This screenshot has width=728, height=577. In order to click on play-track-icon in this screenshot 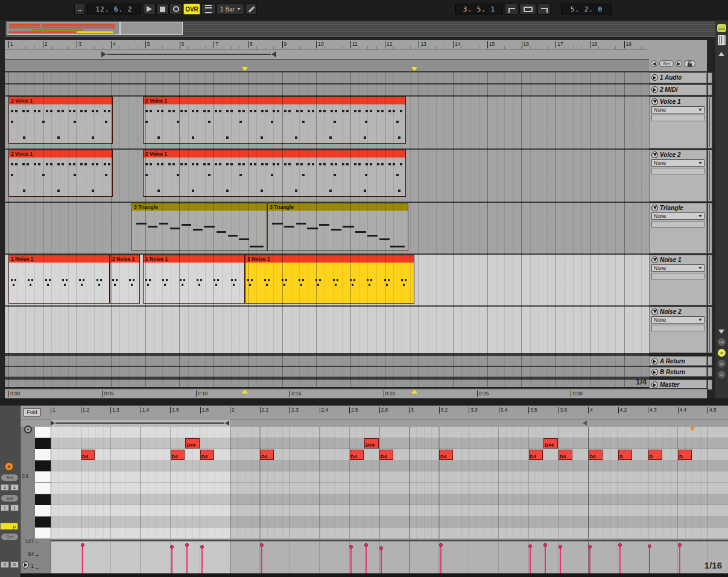, I will do `click(655, 361)`.